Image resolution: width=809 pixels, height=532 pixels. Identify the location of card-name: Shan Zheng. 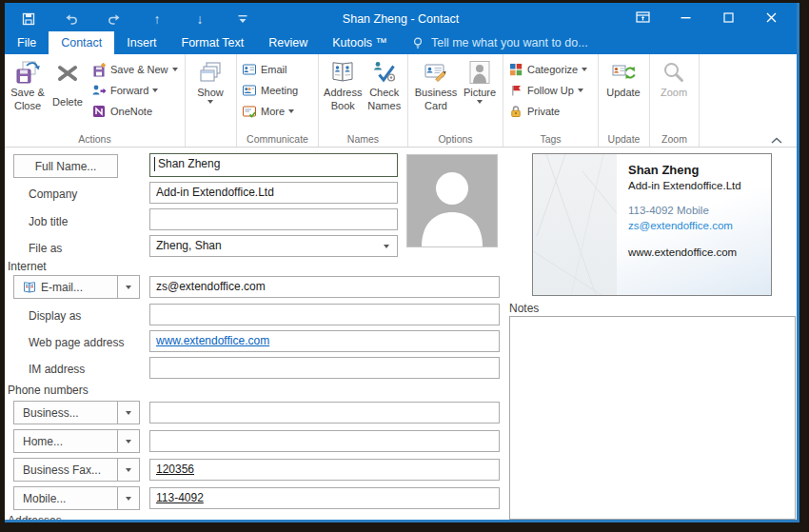
(663, 169).